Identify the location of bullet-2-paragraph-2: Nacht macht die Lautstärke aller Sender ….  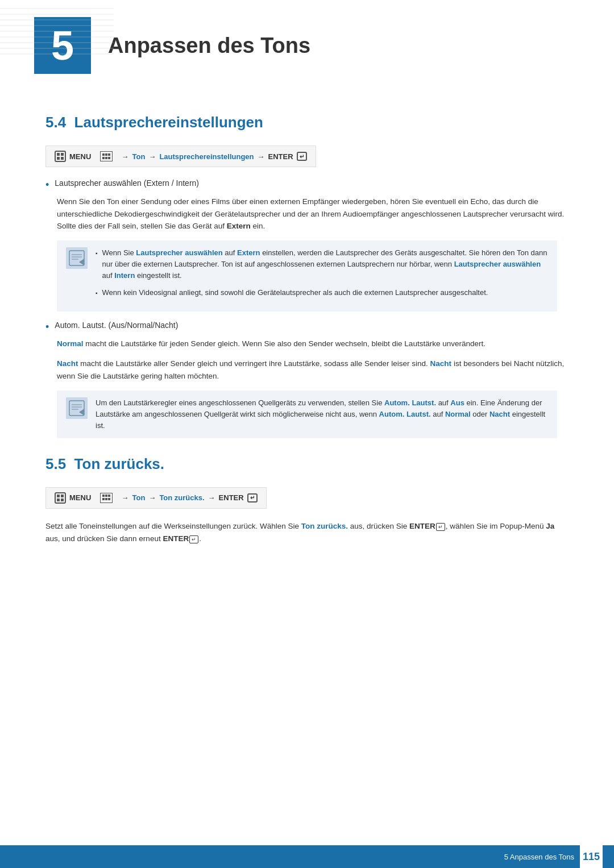
(313, 369).